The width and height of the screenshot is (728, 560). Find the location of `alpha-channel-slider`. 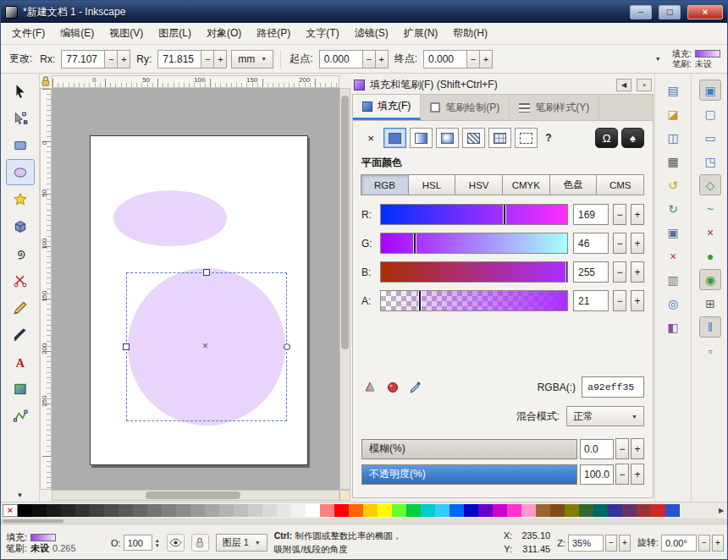

alpha-channel-slider is located at coordinates (474, 301).